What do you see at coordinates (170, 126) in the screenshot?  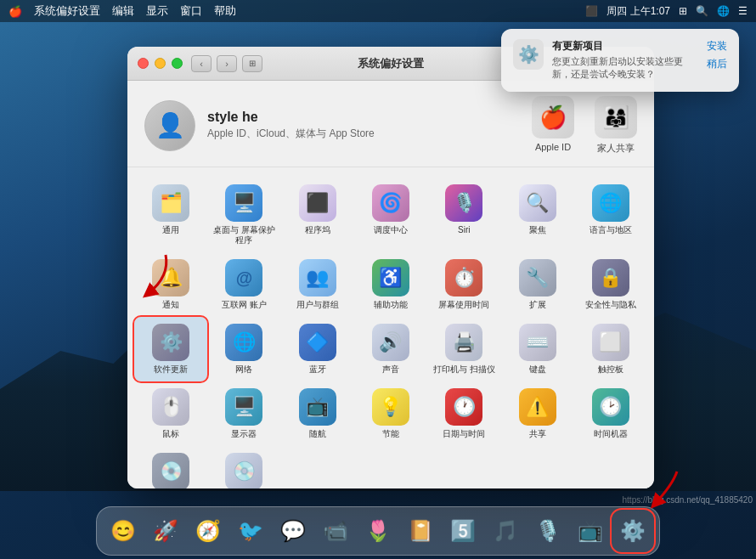 I see `avatar: 👤` at bounding box center [170, 126].